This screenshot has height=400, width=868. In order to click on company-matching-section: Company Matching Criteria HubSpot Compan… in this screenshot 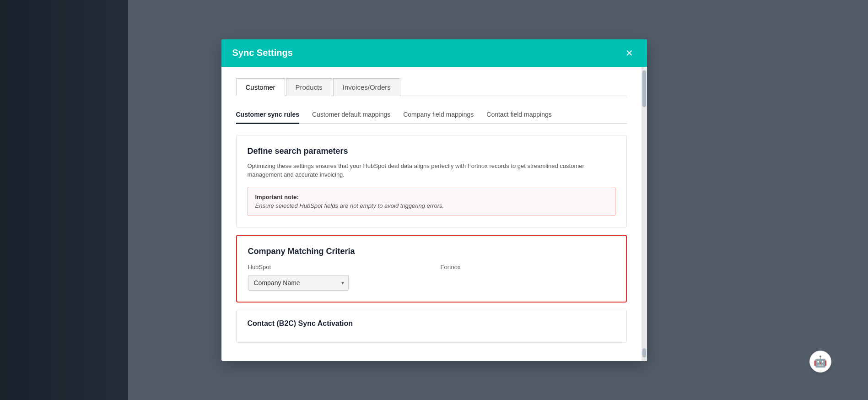, I will do `click(431, 269)`.